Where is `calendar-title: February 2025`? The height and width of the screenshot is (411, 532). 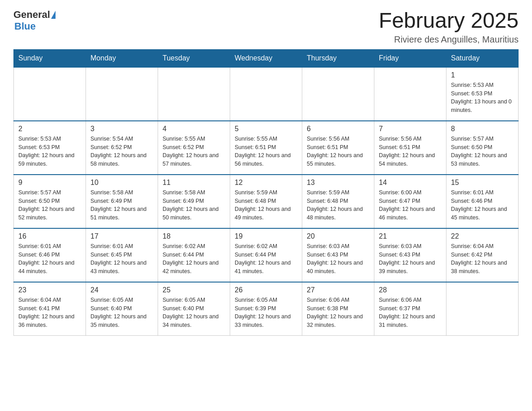
calendar-title: February 2025 is located at coordinates (449, 21).